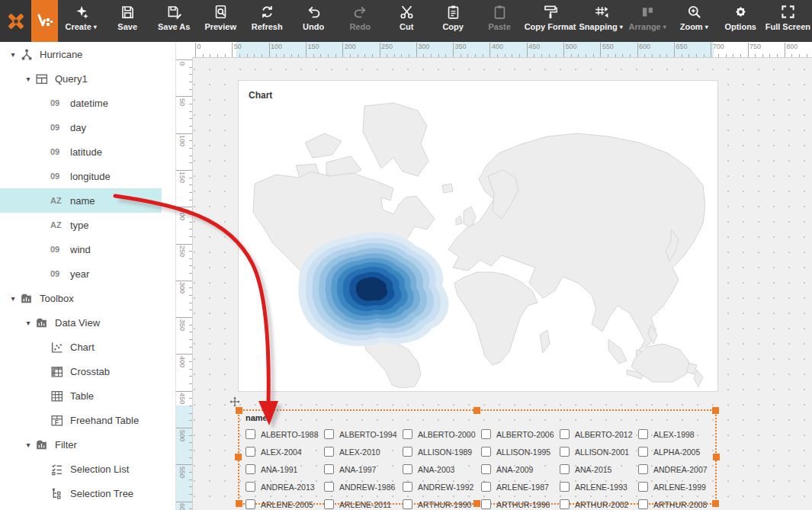 The image size is (812, 510). Describe the element at coordinates (81, 371) in the screenshot. I see `sidebar-item-crosstab: Crosstab` at that location.